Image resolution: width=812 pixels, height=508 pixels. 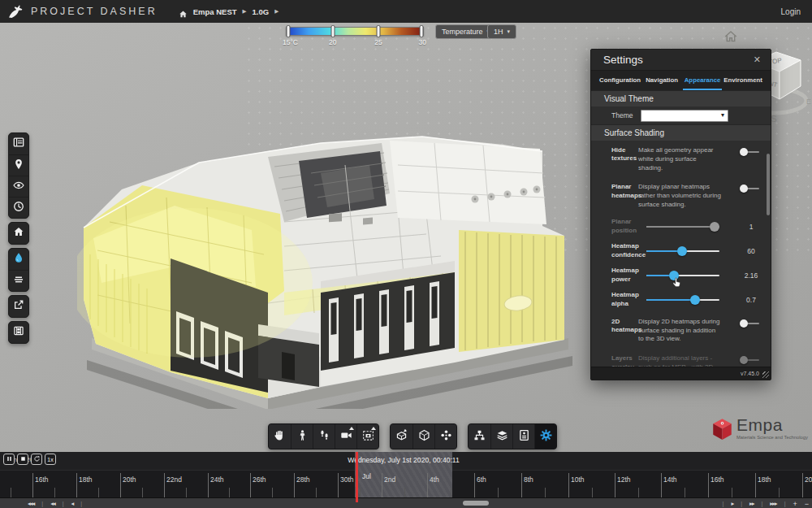 What do you see at coordinates (479, 436) in the screenshot?
I see `toolbar-button-hierarchy` at bounding box center [479, 436].